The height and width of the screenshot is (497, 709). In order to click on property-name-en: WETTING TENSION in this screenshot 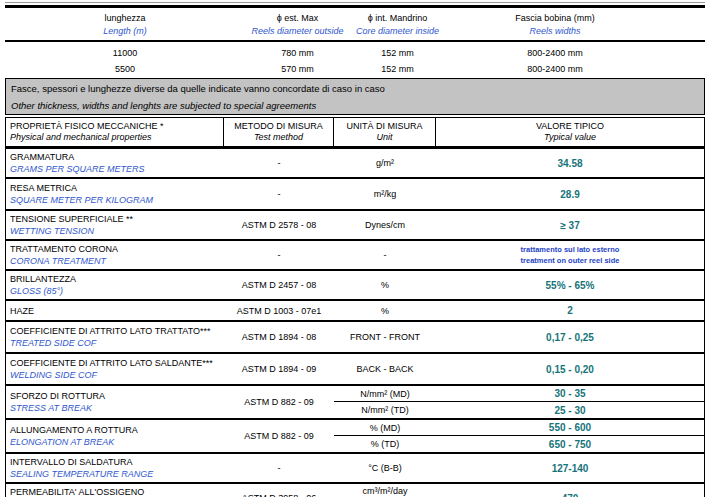, I will do `click(116, 230)`.